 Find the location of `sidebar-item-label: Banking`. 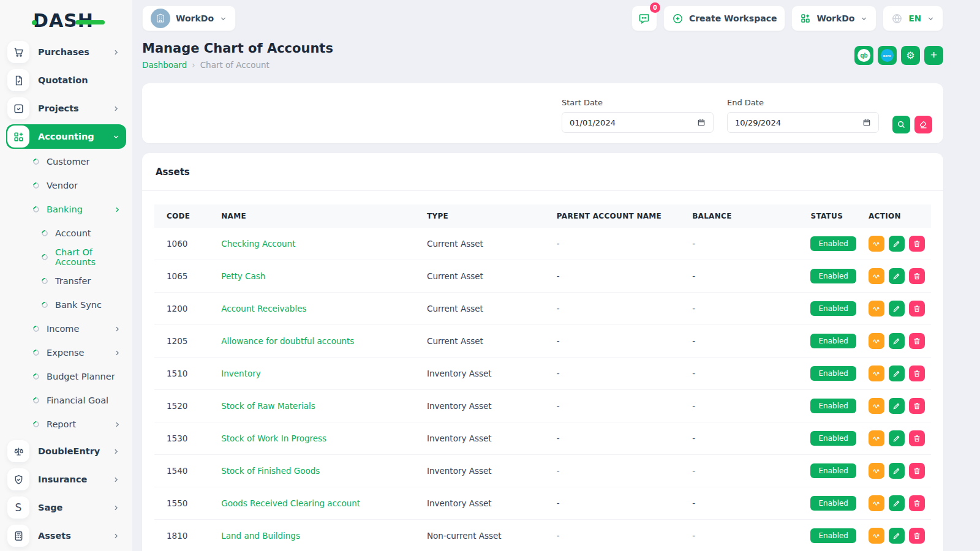

sidebar-item-label: Banking is located at coordinates (65, 209).